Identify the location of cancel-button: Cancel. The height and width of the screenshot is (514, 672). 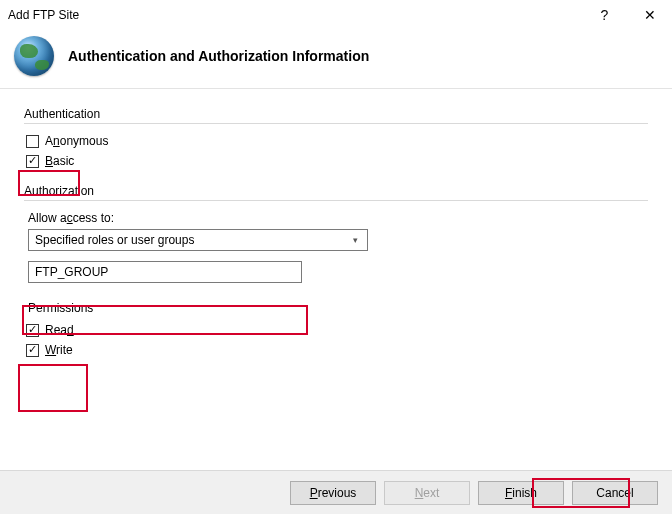
(615, 493).